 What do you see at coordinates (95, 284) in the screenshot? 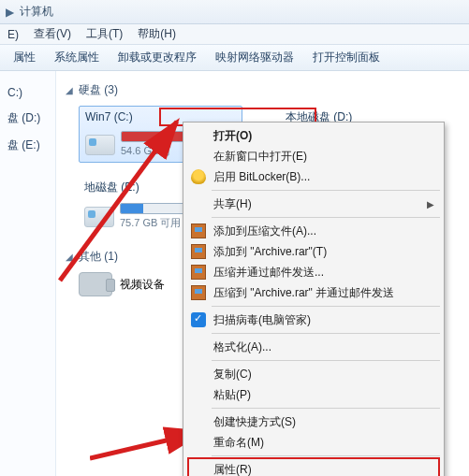
I see `camera-icon` at bounding box center [95, 284].